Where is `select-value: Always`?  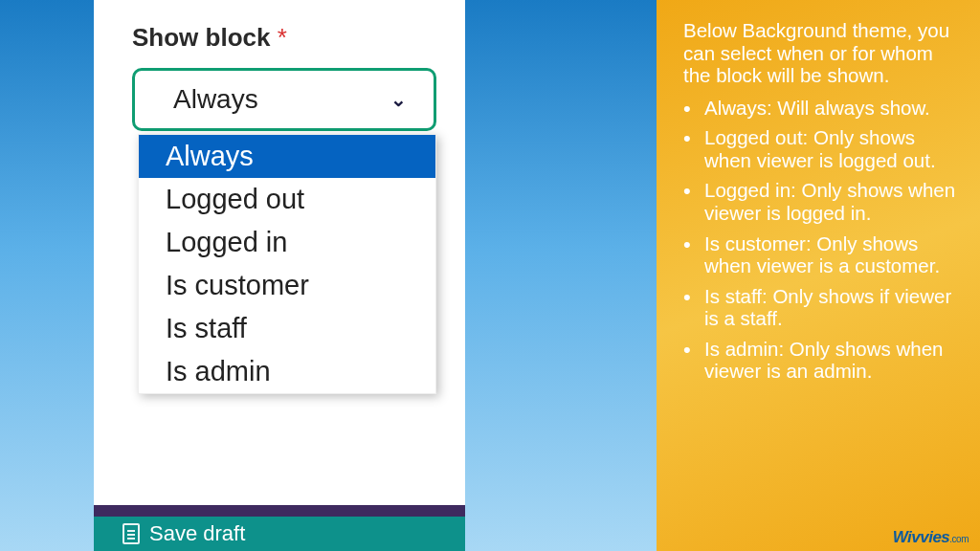
select-value: Always is located at coordinates (216, 99).